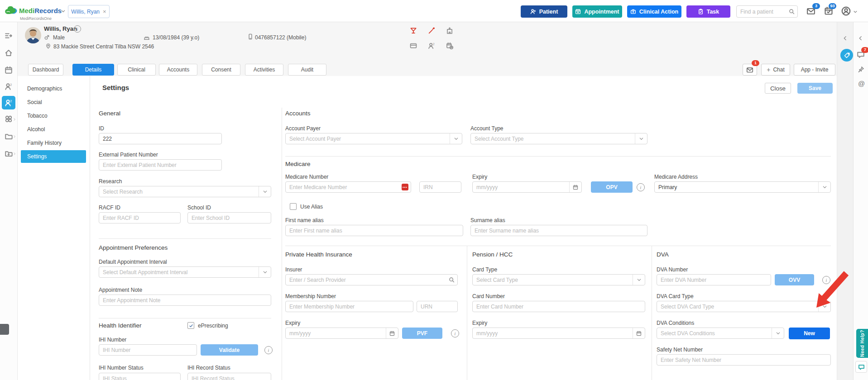 The width and height of the screenshot is (868, 380). Describe the element at coordinates (53, 116) in the screenshot. I see `sidebar-item-tobacco: Tobacco` at that location.